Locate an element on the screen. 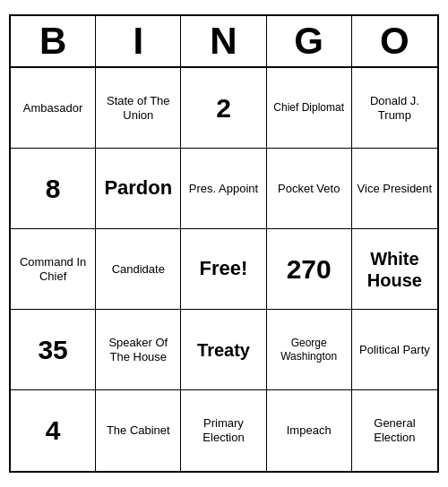 The image size is (448, 487). cell-text-24: General Election is located at coordinates (394, 430).